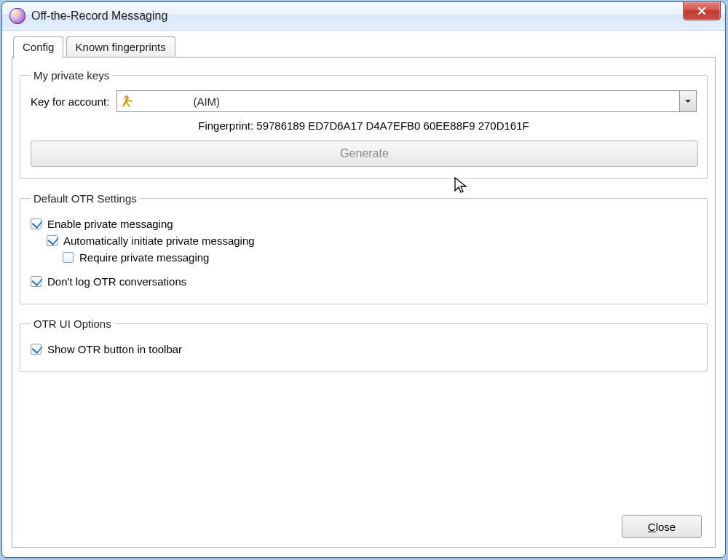 Image resolution: width=728 pixels, height=560 pixels. Describe the element at coordinates (364, 46) in the screenshot. I see `tab-bar: Config Known fingerprints` at that location.